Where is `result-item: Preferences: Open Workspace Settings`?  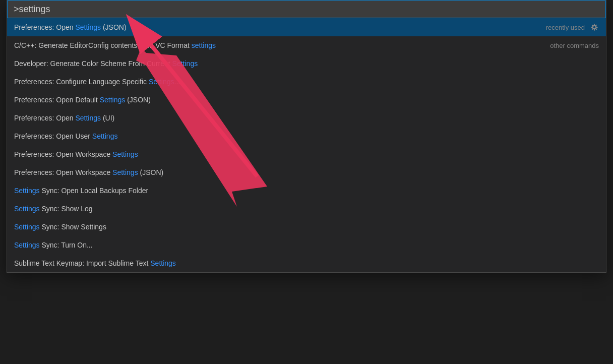 result-item: Preferences: Open Workspace Settings is located at coordinates (306, 154).